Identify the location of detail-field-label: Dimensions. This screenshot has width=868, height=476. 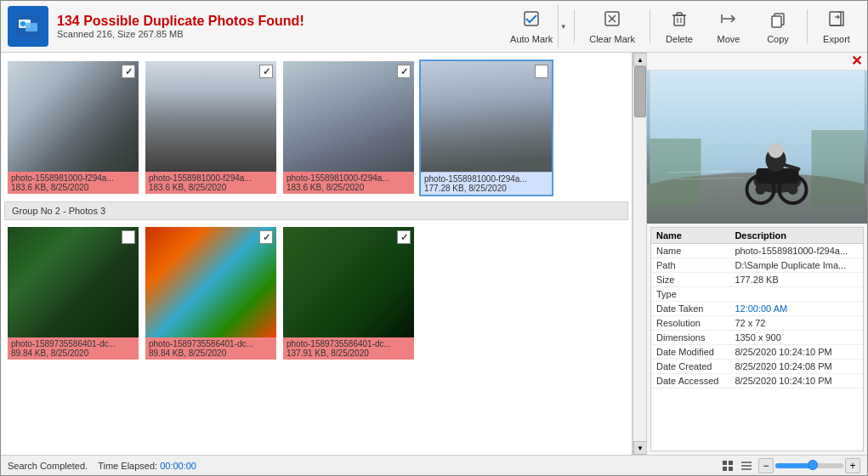
(690, 338).